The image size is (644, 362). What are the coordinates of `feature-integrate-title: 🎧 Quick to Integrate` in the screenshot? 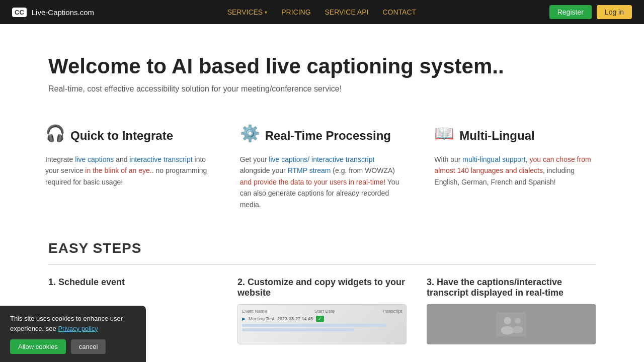 It's located at (128, 136).